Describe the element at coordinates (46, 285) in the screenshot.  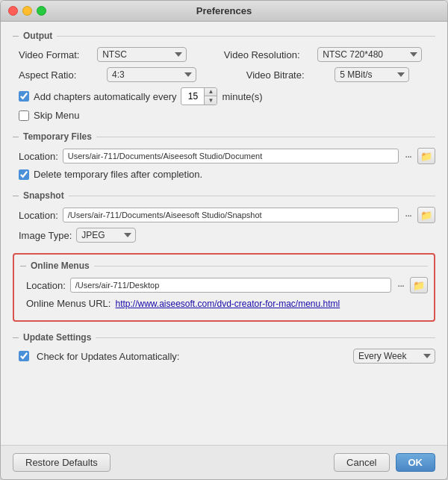
I see `online-location-label: Location:` at that location.